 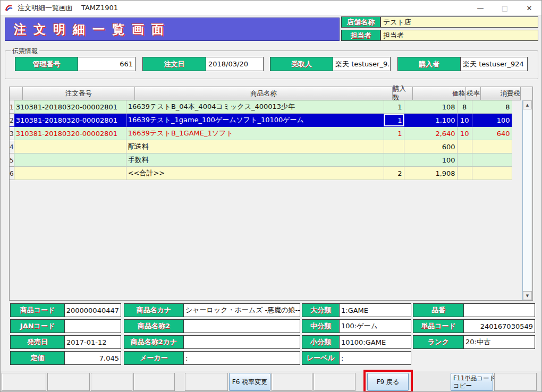 I want to click on cell-price: 108, so click(x=431, y=107).